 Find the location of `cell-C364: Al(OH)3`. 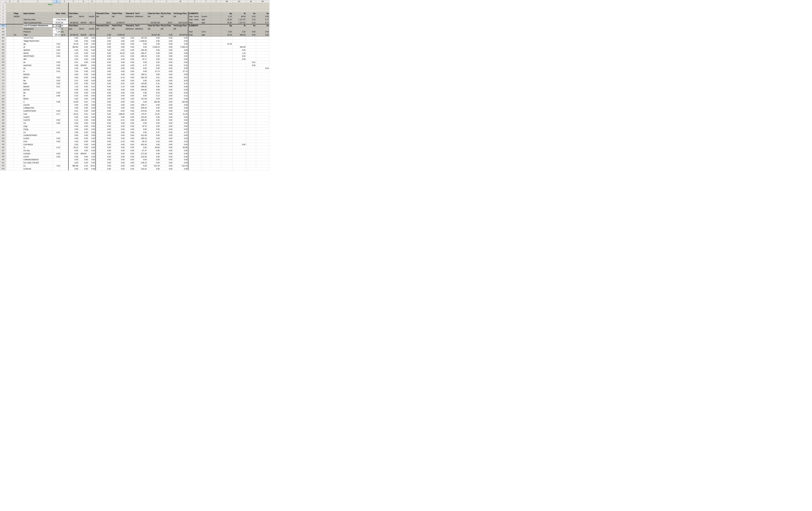

cell-C364: Al(OH)3 is located at coordinates (38, 50).